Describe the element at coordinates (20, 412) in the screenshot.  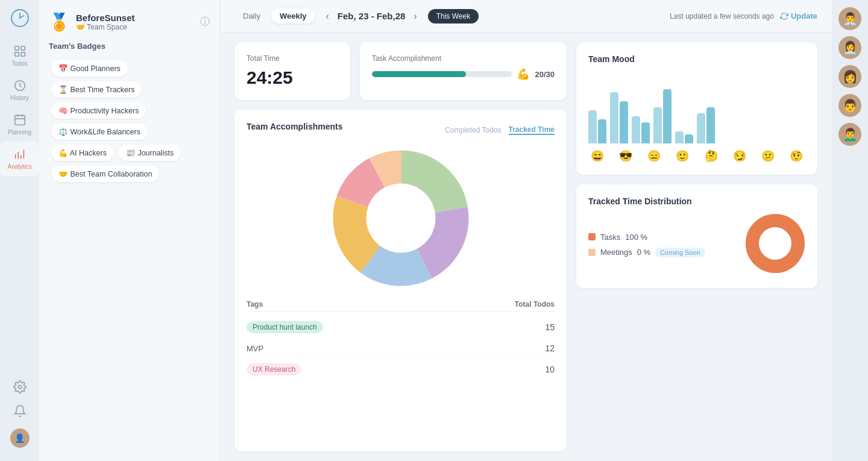
I see `notifications-icon` at that location.